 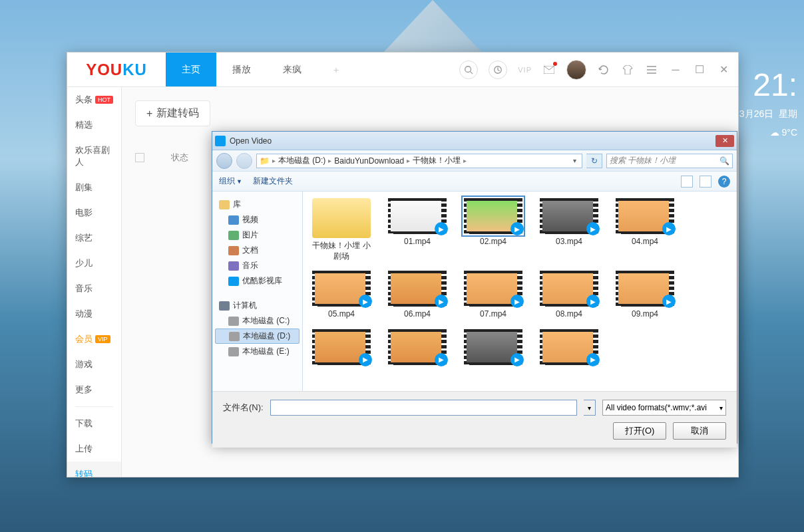 I want to click on close-button: ✕, so click(x=723, y=70).